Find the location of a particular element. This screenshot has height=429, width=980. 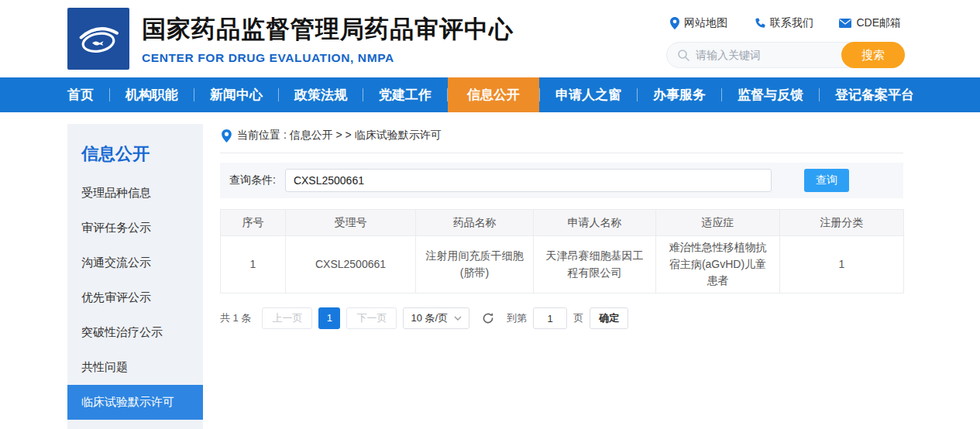

search-icon is located at coordinates (683, 55).